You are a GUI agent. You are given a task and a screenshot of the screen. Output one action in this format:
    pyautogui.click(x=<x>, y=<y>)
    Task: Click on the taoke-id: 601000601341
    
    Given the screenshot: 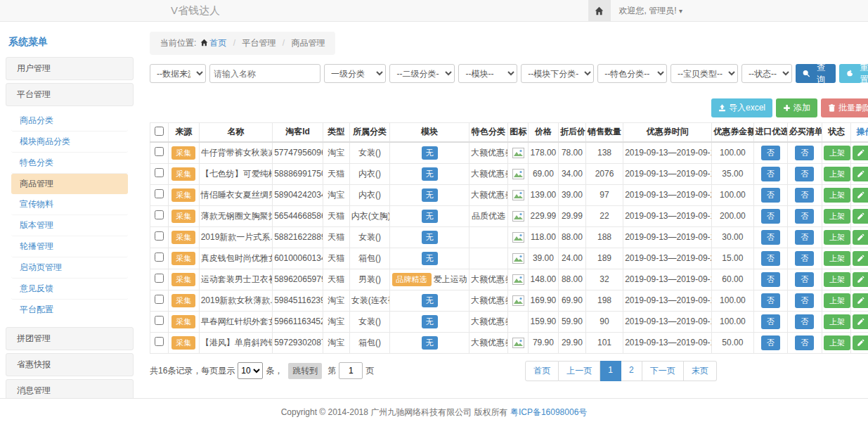 What is the action you would take?
    pyautogui.click(x=298, y=258)
    